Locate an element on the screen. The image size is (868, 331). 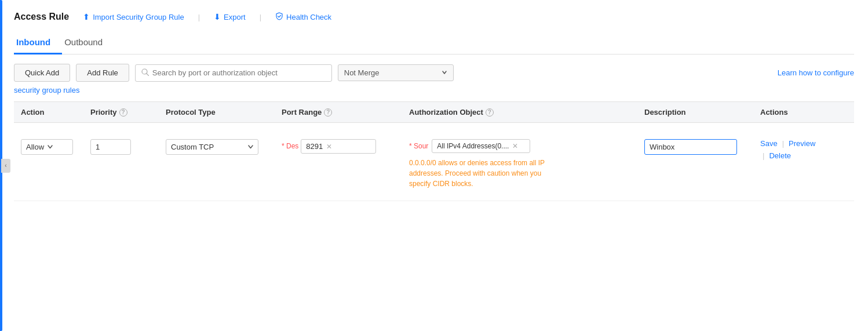
search-box is located at coordinates (234, 73).